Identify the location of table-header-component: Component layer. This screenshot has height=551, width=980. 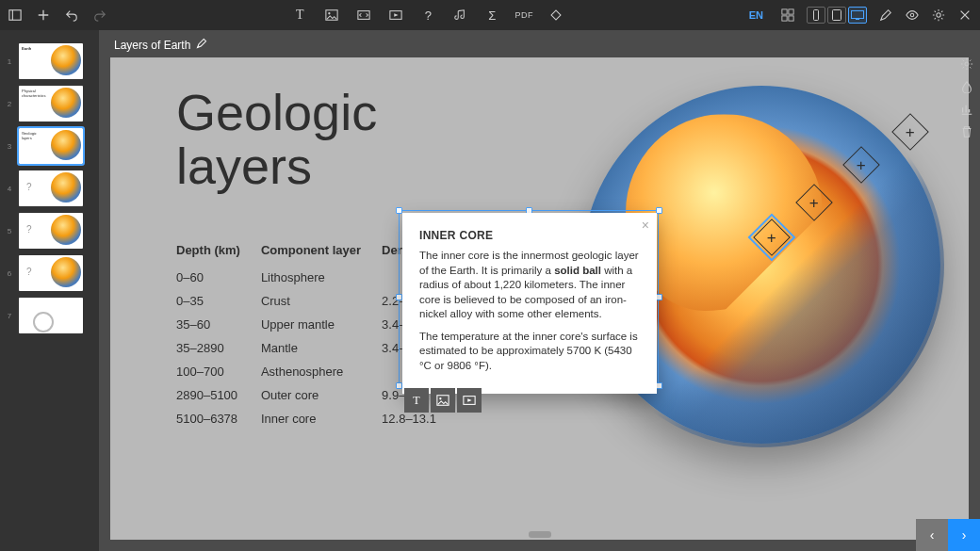
(320, 254).